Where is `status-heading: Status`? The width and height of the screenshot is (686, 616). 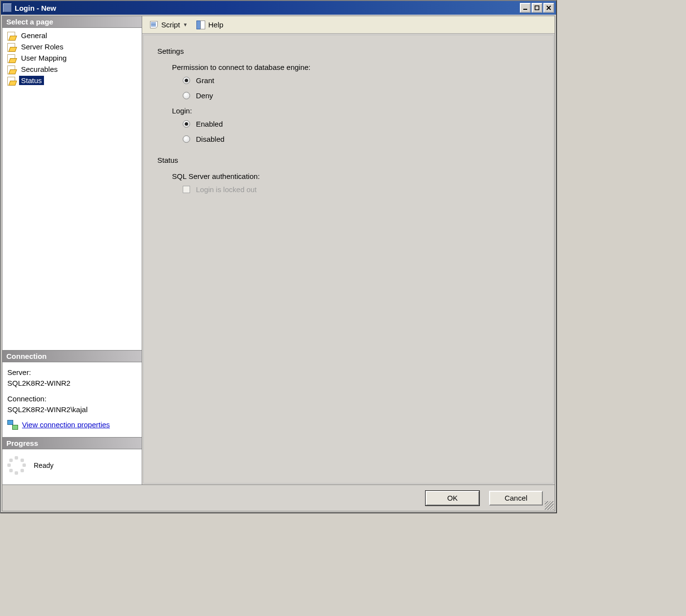
status-heading: Status is located at coordinates (348, 160).